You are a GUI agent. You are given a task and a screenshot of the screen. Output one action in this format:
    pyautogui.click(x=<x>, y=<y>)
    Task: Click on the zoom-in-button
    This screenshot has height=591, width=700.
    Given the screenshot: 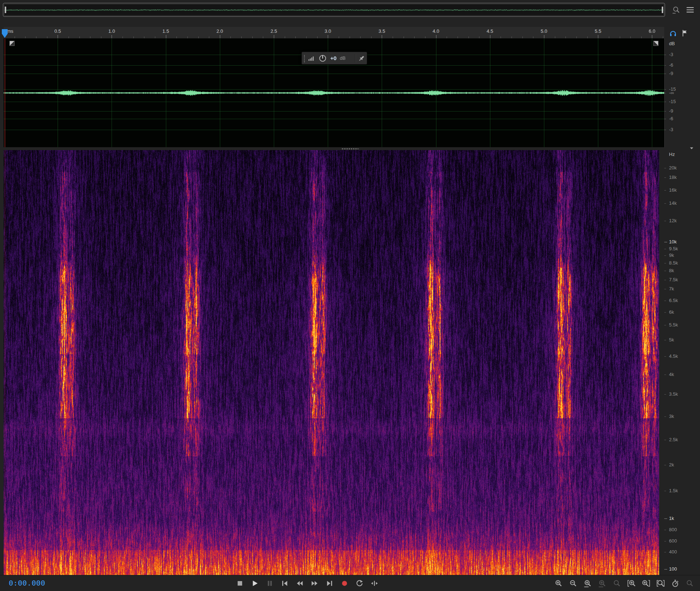 What is the action you would take?
    pyautogui.click(x=559, y=583)
    